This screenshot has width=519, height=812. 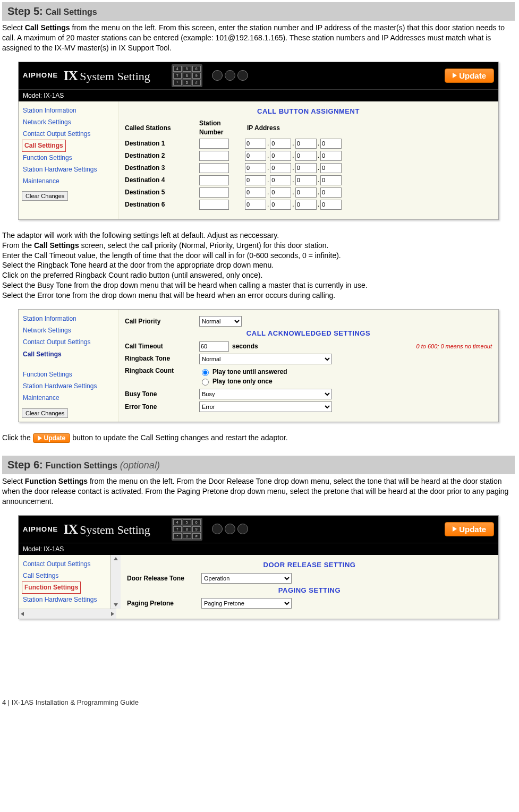 What do you see at coordinates (162, 358) in the screenshot?
I see `ringback-tone-label: Ringback Tone` at bounding box center [162, 358].